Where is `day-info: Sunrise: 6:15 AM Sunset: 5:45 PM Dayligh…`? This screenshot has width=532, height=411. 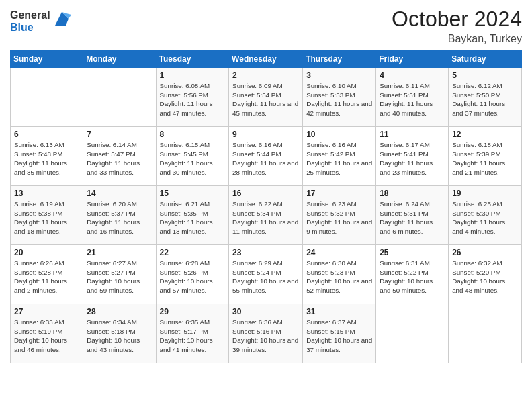 day-info: Sunrise: 6:15 AM Sunset: 5:45 PM Dayligh… is located at coordinates (193, 158).